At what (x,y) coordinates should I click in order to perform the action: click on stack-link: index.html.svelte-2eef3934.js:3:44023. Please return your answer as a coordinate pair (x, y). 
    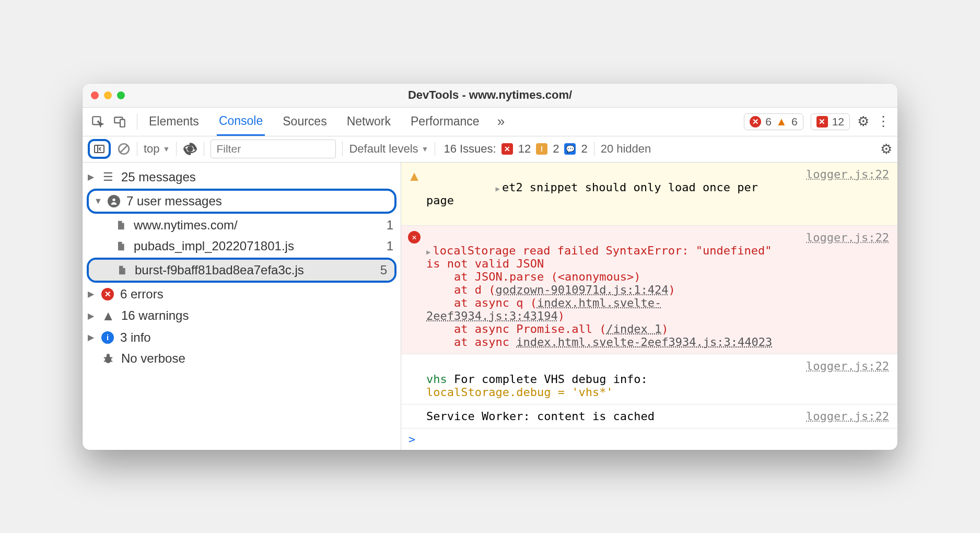
    Looking at the image, I should click on (644, 342).